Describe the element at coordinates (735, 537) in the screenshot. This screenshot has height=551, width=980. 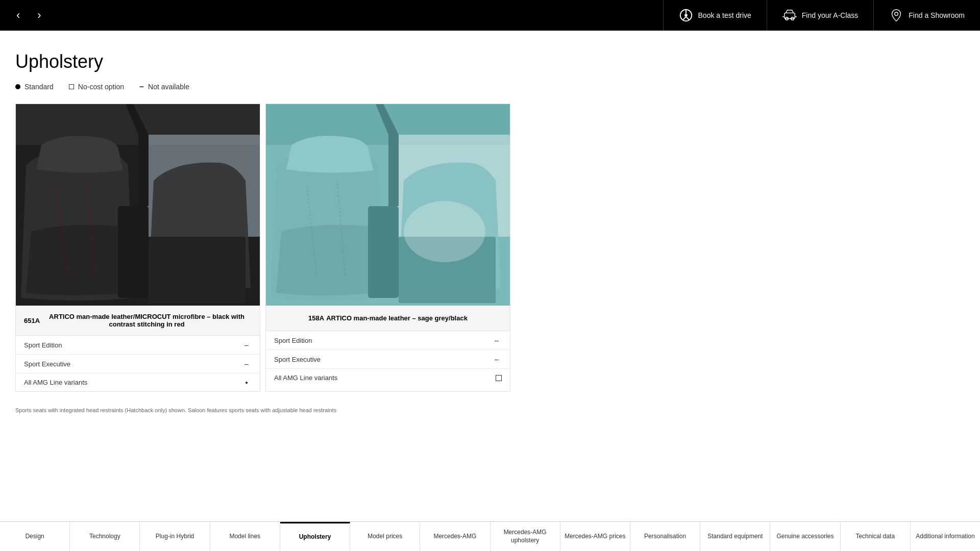
I see `nav-standard-equipment: Standard equipment` at that location.